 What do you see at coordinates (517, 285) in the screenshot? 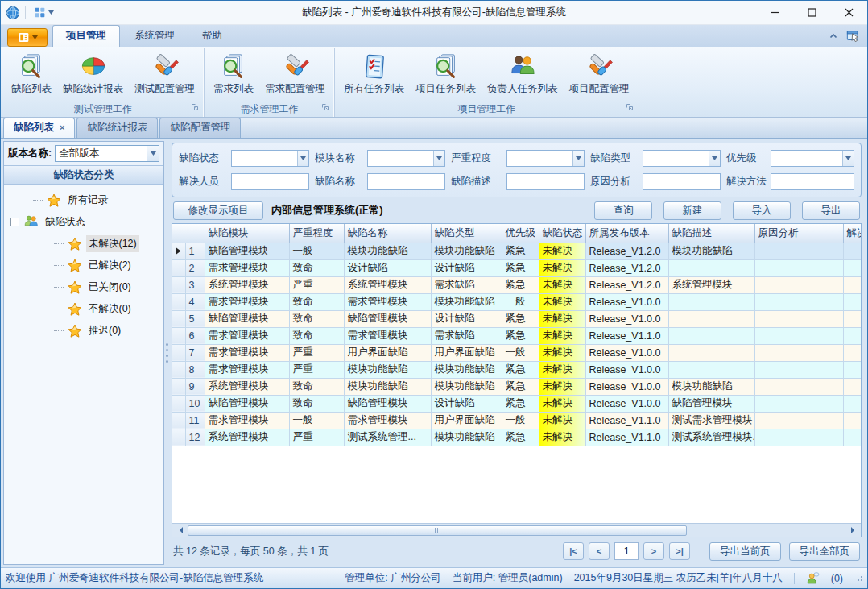
I see `table-row: 3系统管理模块严重系统管理模块需求缺陷紧急未解决Release_V1.2.0系统…` at bounding box center [517, 285].